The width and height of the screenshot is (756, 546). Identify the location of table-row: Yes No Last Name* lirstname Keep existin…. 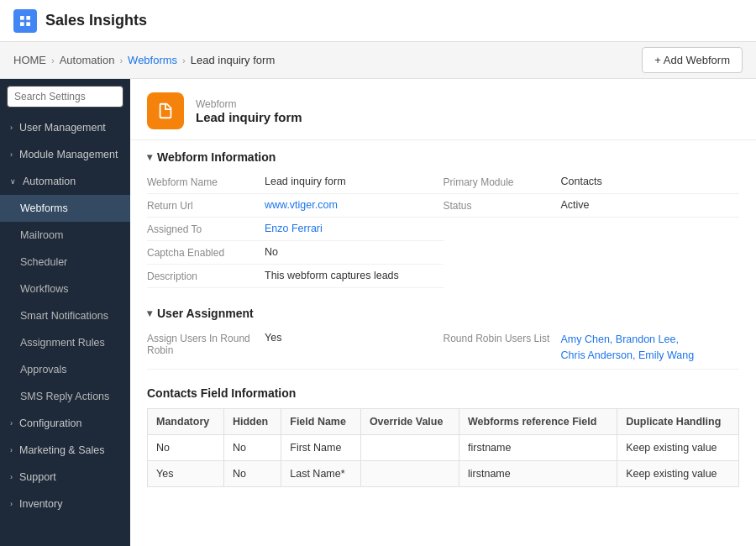
(444, 474).